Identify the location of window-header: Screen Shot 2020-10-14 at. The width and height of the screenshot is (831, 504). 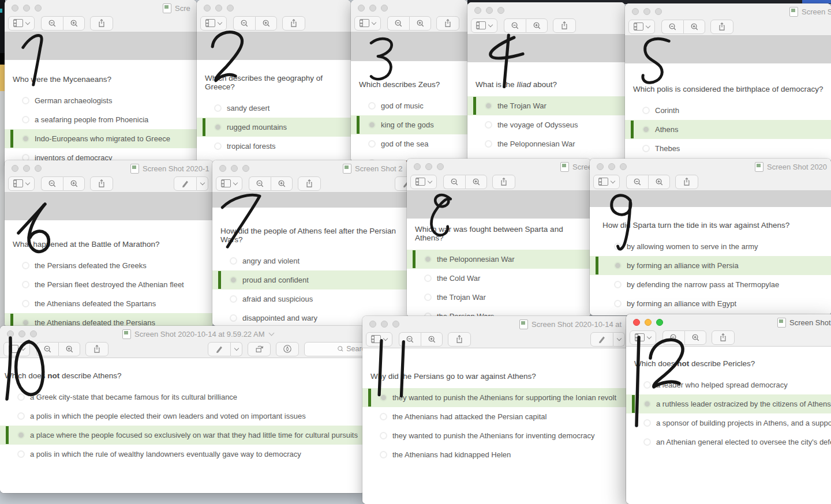
(497, 332).